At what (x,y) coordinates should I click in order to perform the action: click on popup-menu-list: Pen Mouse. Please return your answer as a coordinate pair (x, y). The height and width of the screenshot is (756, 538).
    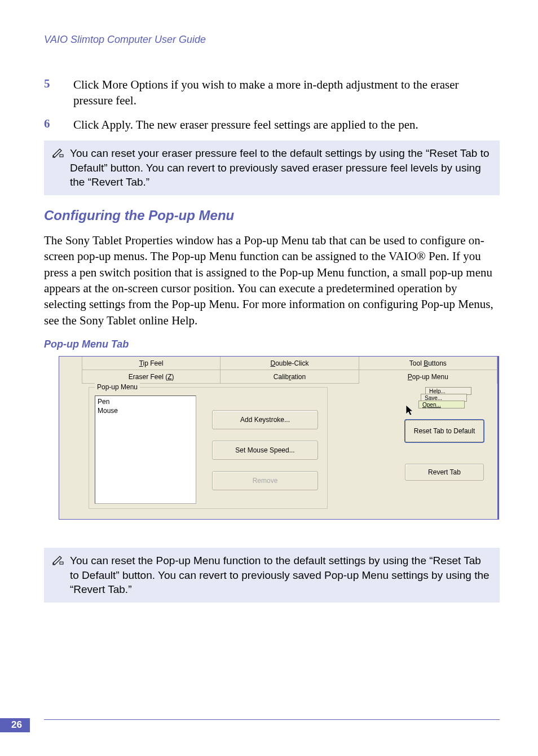
    Looking at the image, I should click on (145, 450).